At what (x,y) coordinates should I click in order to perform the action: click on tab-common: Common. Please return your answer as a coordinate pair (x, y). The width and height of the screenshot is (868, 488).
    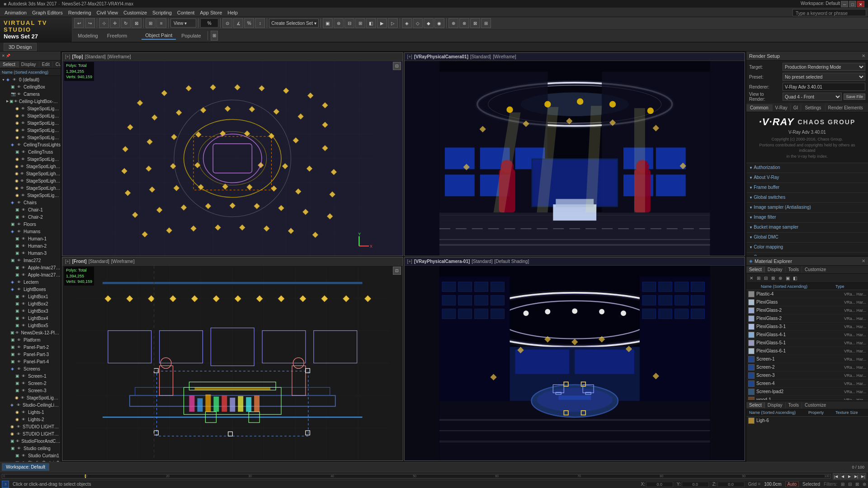
    Looking at the image, I should click on (760, 108).